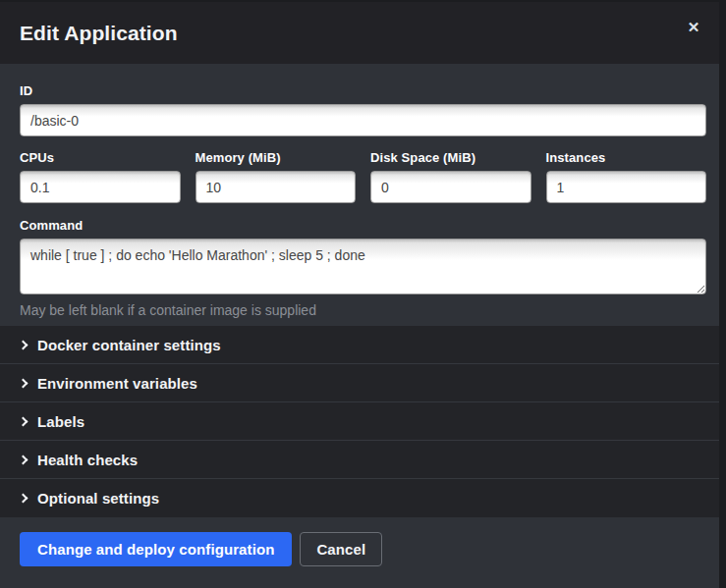 The width and height of the screenshot is (726, 588). What do you see at coordinates (155, 550) in the screenshot?
I see `change-and-deploy-button: Change and deploy configuration` at bounding box center [155, 550].